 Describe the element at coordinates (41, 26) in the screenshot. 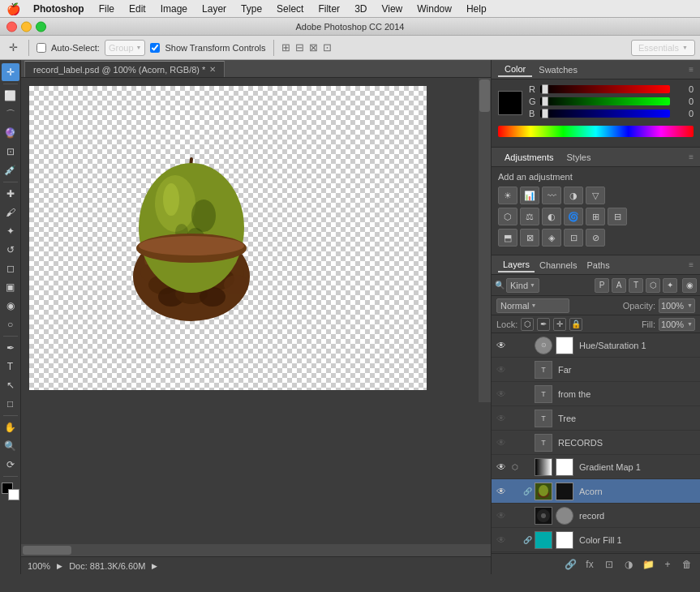

I see `maximize-button` at that location.